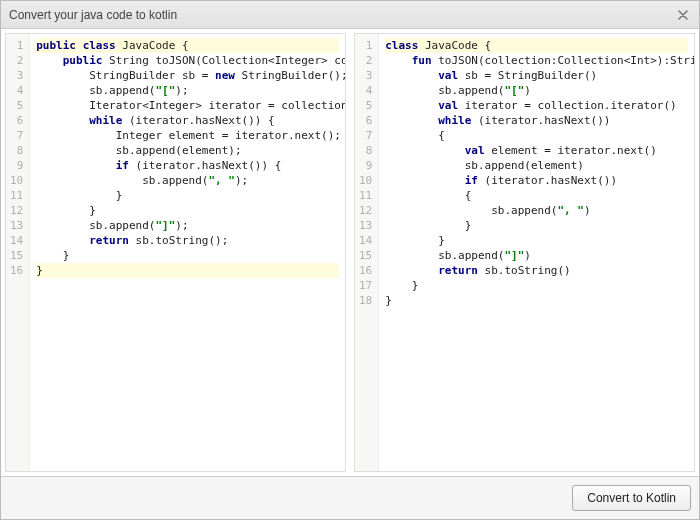  I want to click on close-icon, so click(683, 15).